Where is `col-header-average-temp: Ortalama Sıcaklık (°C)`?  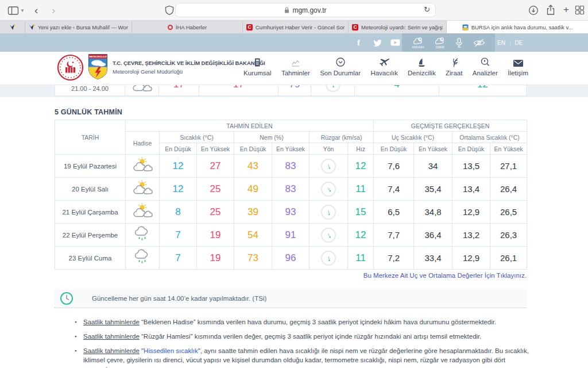
col-header-average-temp: Ortalama Sıcaklık (°C) is located at coordinates (490, 137).